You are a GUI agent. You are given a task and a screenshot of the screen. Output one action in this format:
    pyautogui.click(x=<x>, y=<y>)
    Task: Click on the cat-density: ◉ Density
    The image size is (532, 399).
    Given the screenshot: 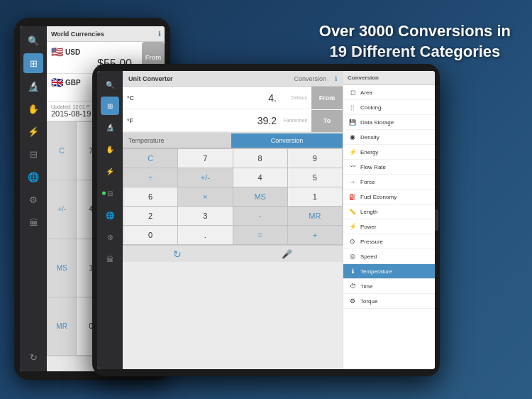 What is the action you would take?
    pyautogui.click(x=389, y=138)
    